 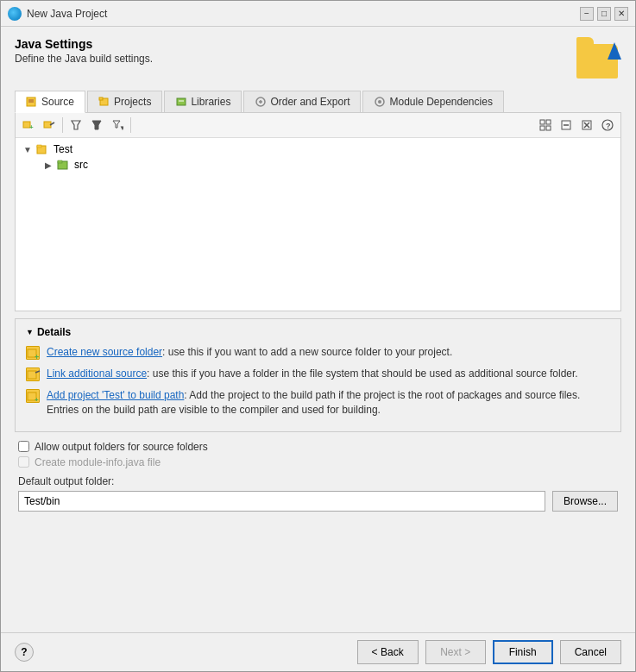 I want to click on folder-arrow-icon, so click(x=614, y=51).